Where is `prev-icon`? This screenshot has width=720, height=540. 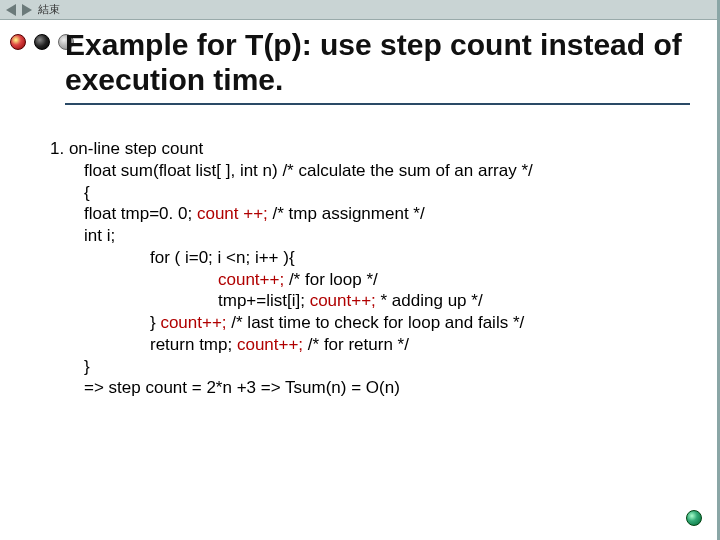 prev-icon is located at coordinates (11, 10).